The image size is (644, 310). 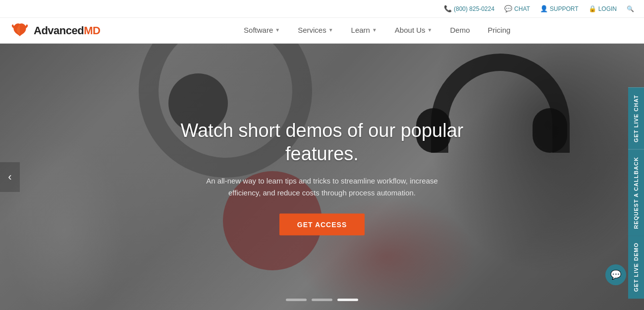 What do you see at coordinates (592, 9) in the screenshot?
I see `lock-icon: 🔒` at bounding box center [592, 9].